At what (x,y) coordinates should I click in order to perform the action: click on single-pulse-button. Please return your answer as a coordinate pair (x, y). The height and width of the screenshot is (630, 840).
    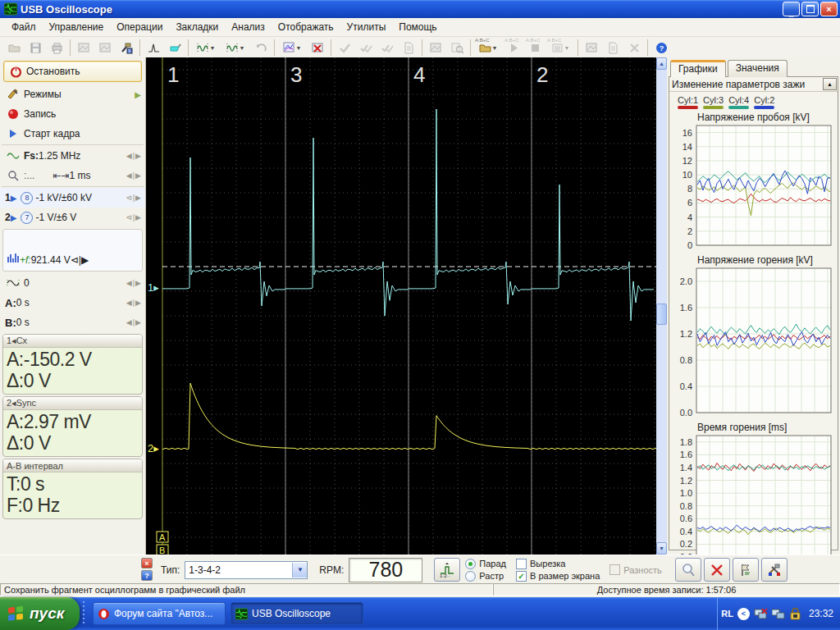
    Looking at the image, I should click on (153, 48).